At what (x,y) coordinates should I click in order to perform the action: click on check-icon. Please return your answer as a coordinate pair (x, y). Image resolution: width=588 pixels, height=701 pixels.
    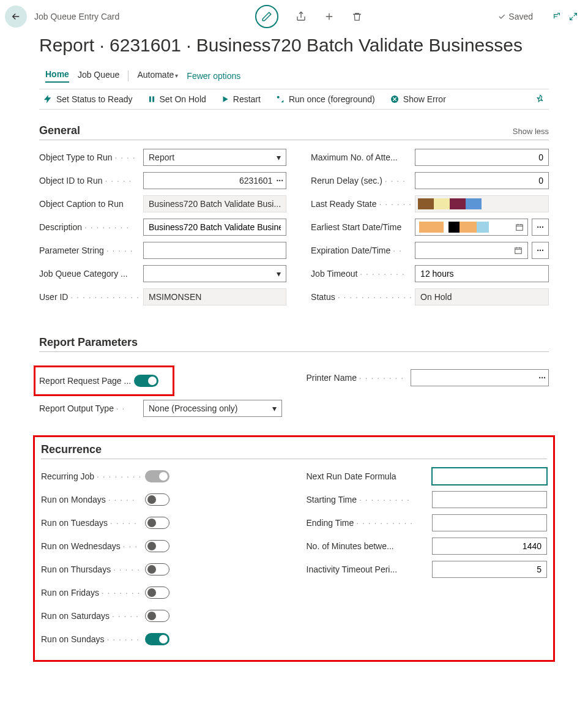
    Looking at the image, I should click on (502, 17).